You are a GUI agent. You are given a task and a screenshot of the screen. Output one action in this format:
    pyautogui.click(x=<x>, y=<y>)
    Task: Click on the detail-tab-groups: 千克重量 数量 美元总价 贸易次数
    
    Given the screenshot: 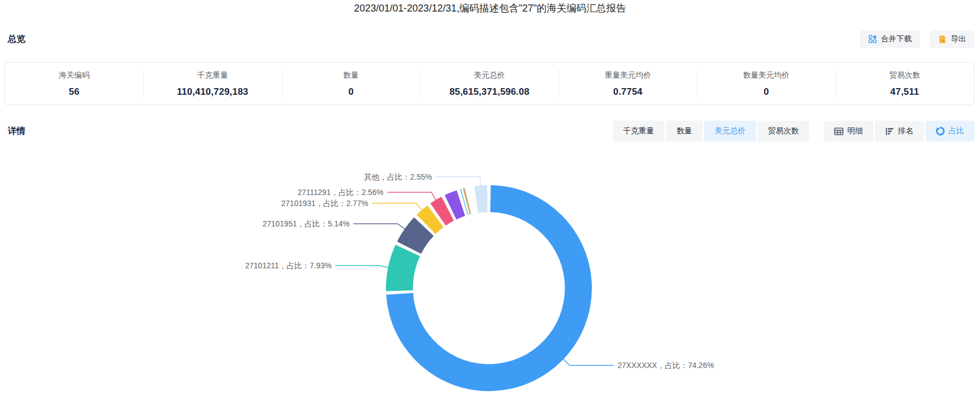 What is the action you would take?
    pyautogui.click(x=794, y=131)
    